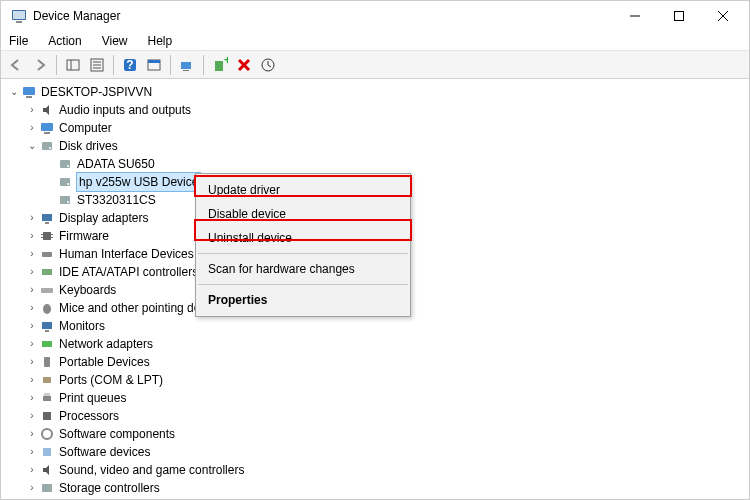 This screenshot has height=500, width=750. What do you see at coordinates (387, 146) in the screenshot?
I see `category-disk-drives: ⌄ Disk drives` at bounding box center [387, 146].